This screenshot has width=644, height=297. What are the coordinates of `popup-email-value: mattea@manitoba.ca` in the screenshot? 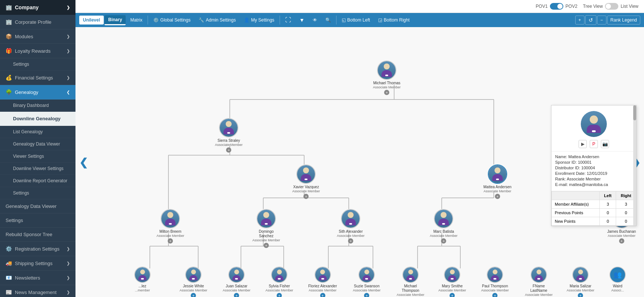 It's located at (588, 185).